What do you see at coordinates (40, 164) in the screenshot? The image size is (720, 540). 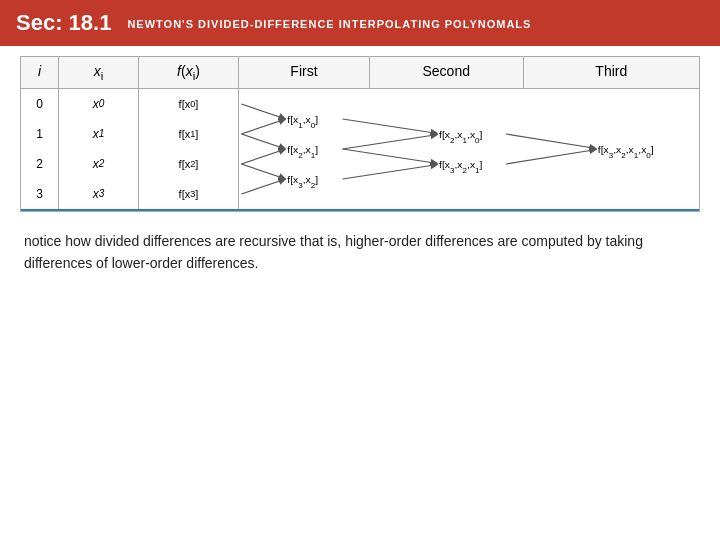 I see `cell-i-2: 2` at bounding box center [40, 164].